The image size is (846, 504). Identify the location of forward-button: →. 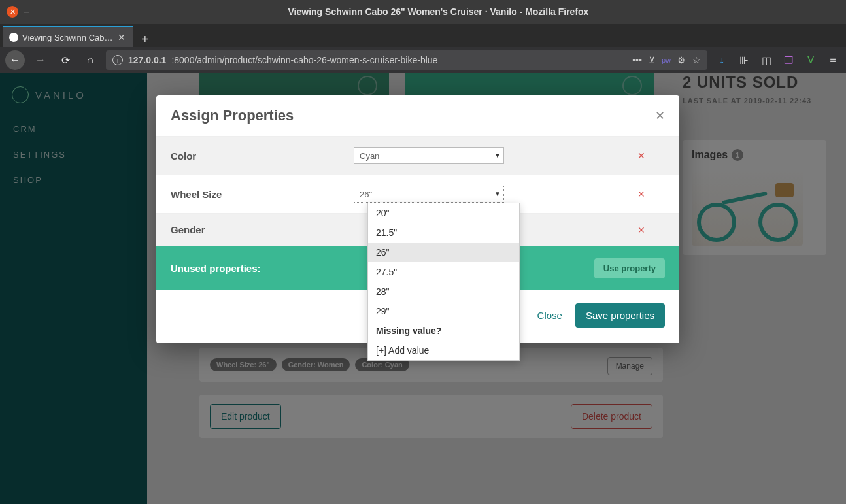
(41, 60).